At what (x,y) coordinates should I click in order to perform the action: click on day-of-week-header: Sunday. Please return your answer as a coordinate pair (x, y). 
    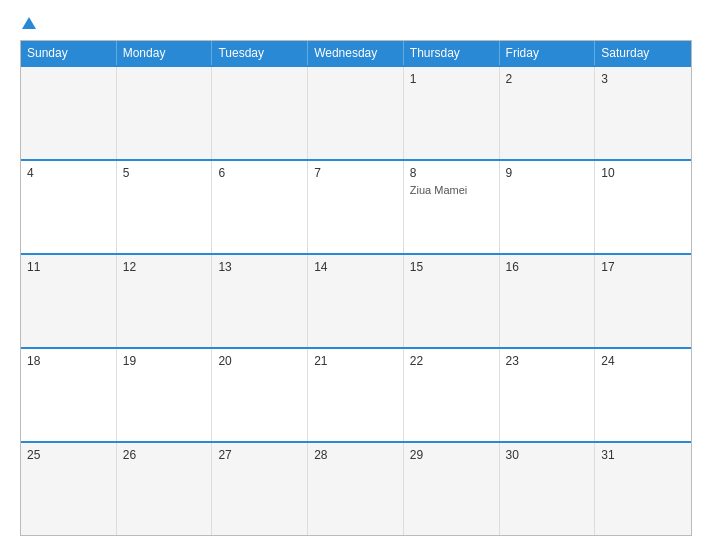
    Looking at the image, I should click on (69, 53).